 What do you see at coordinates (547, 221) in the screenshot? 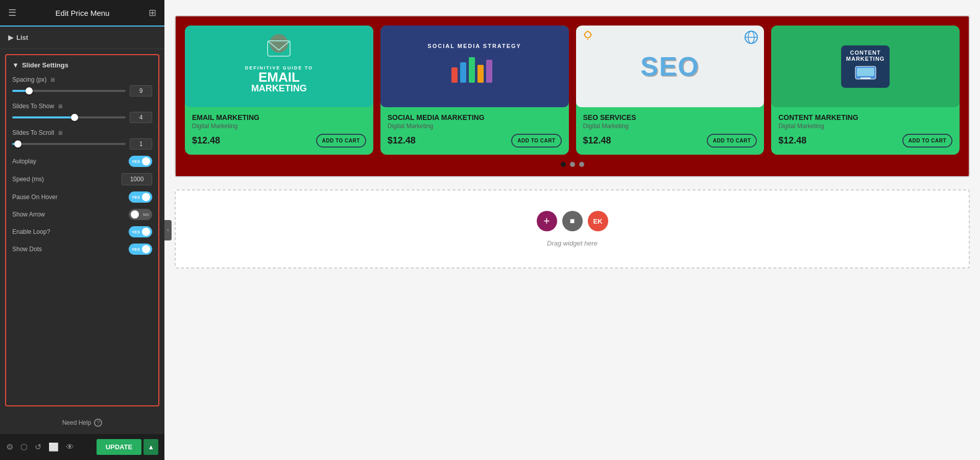
I see `add-widget-button: +` at bounding box center [547, 221].